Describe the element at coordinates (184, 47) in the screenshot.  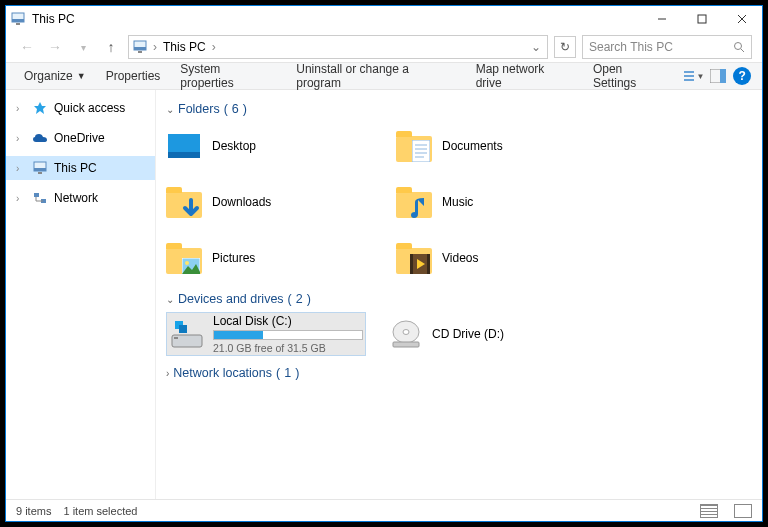
I see `address-segment: This PC` at that location.